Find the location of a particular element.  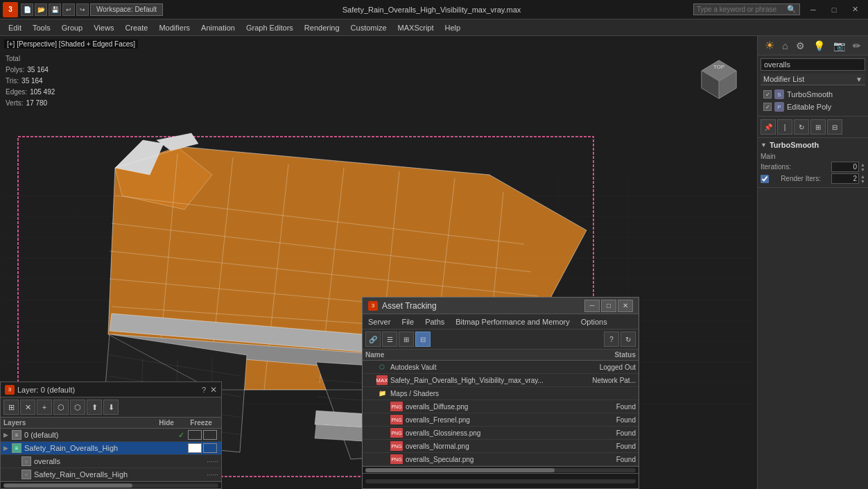

minimize-button: ─ is located at coordinates (813, 10).